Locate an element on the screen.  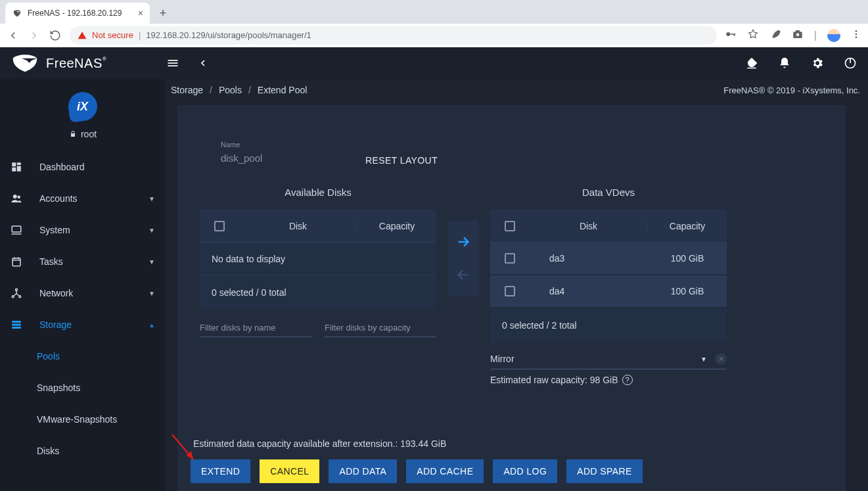
field-label: Name is located at coordinates (273, 145).